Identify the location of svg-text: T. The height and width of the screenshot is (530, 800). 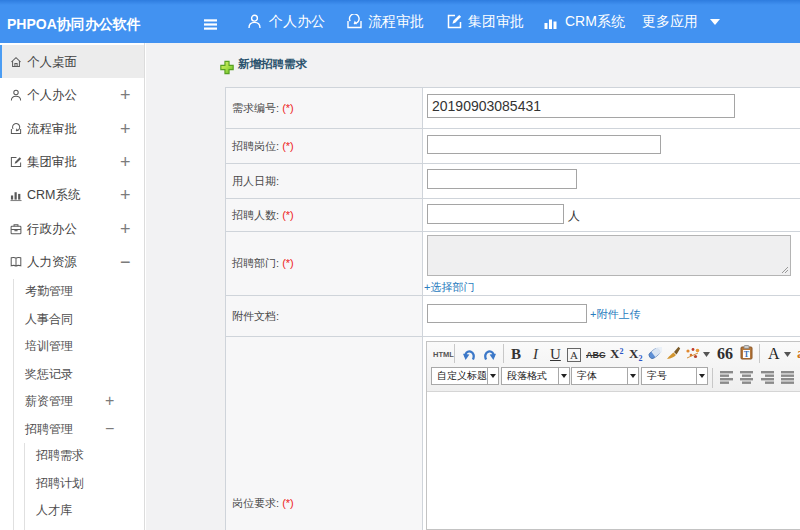
(747, 354).